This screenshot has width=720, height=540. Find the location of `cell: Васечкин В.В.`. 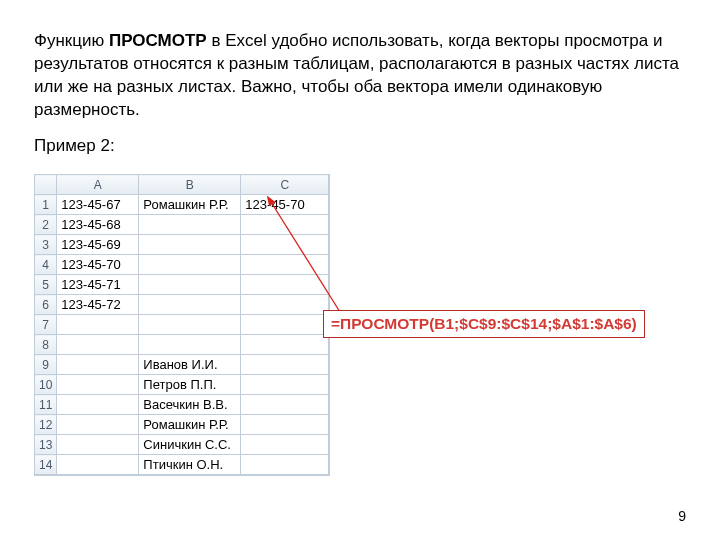

cell: Васечкин В.В. is located at coordinates (190, 405).